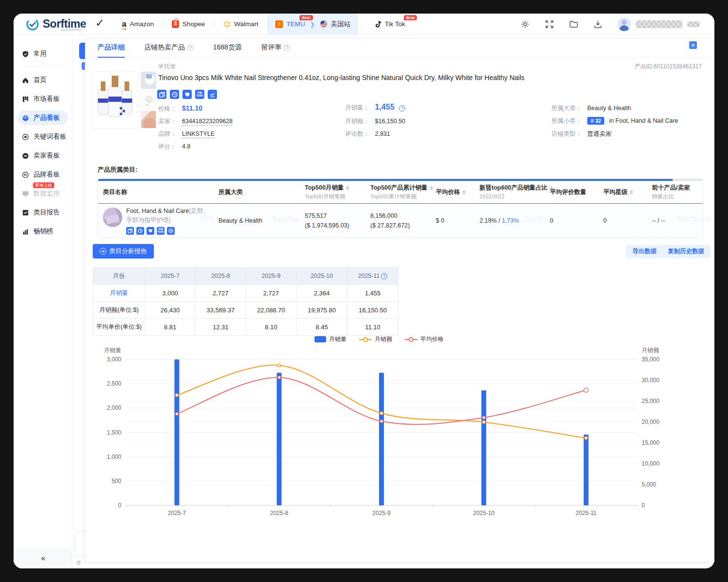  What do you see at coordinates (375, 108) in the screenshot?
I see `monthly-sales-field: 月销量： 1,455 ?` at bounding box center [375, 108].